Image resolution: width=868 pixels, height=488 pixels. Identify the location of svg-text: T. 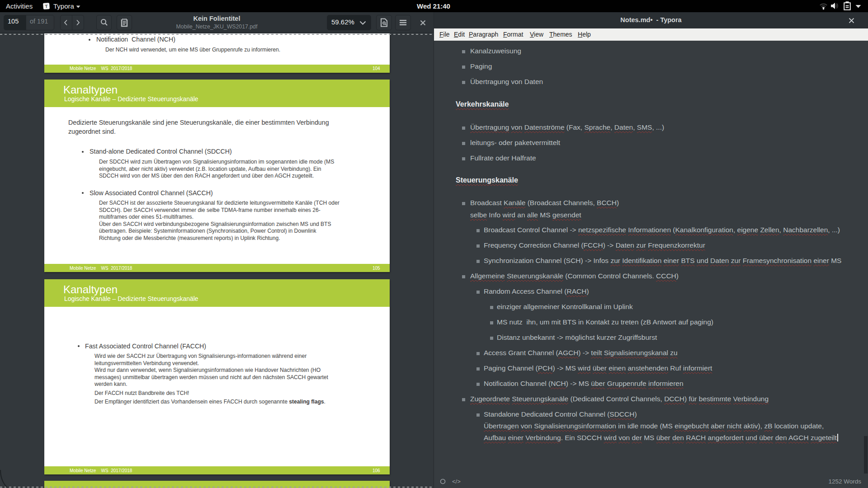
(46, 6).